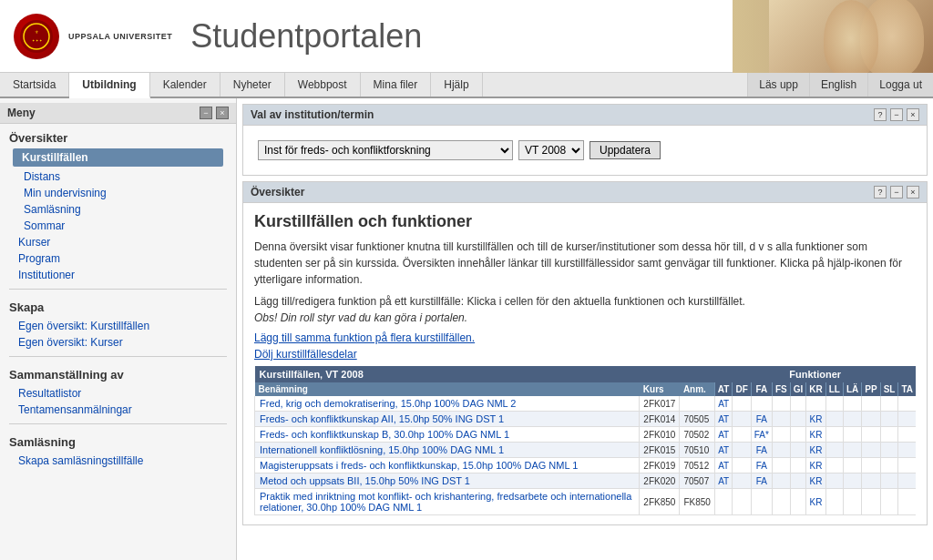 Image resolution: width=933 pixels, height=560 pixels. Describe the element at coordinates (385, 150) in the screenshot. I see `institution-select: Inst för freds- och konfliktforskning` at that location.